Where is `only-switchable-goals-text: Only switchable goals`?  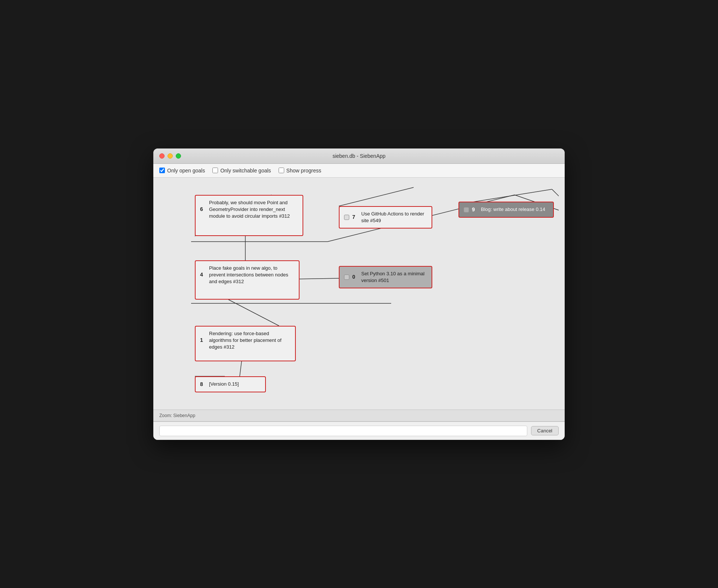 only-switchable-goals-text: Only switchable goals is located at coordinates (245, 171).